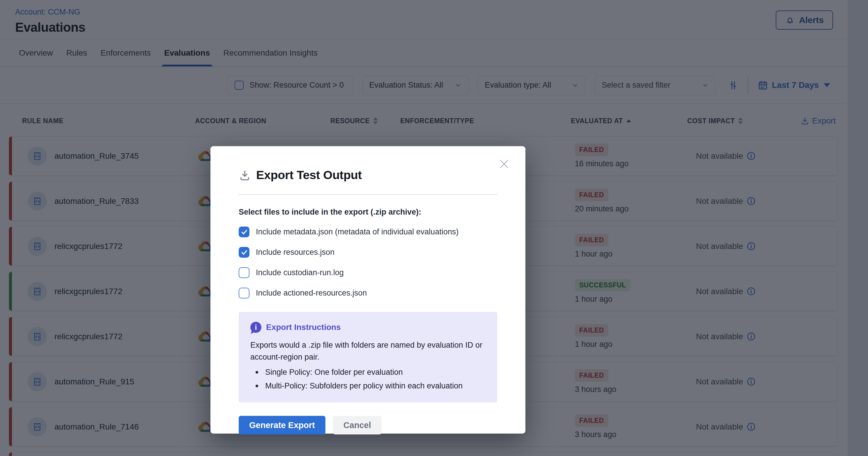 The width and height of the screenshot is (868, 456). What do you see at coordinates (368, 357) in the screenshot?
I see `export-instructions-box: i Export Instructions Exports would a .z…` at bounding box center [368, 357].